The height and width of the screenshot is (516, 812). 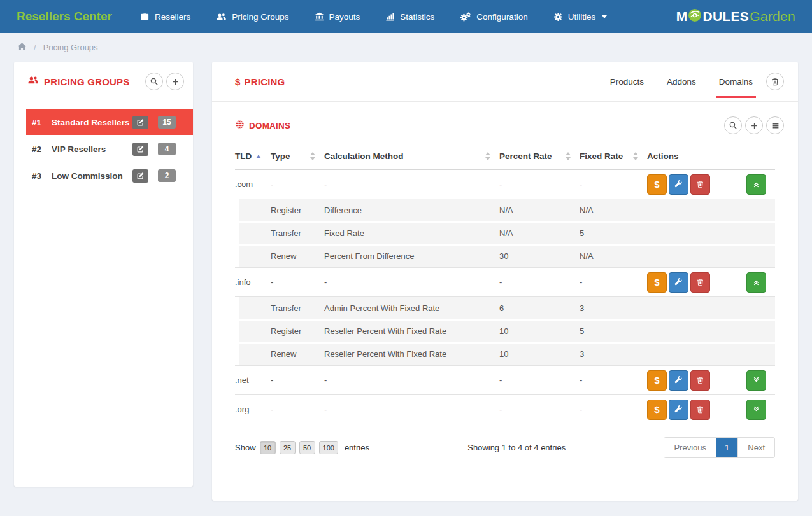 What do you see at coordinates (154, 81) in the screenshot?
I see `search-group-button` at bounding box center [154, 81].